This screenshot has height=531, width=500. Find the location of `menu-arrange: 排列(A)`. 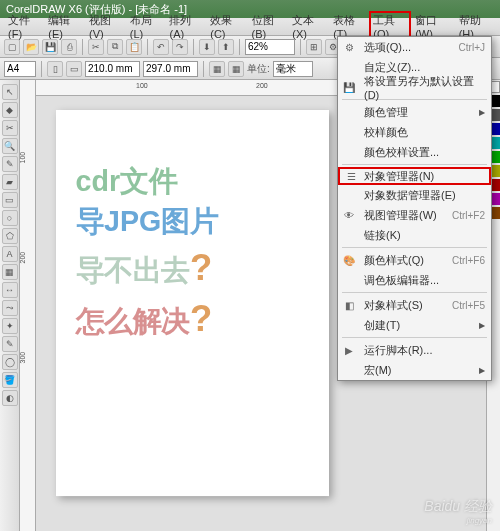

menu-arrange: 排列(A) is located at coordinates (186, 26).